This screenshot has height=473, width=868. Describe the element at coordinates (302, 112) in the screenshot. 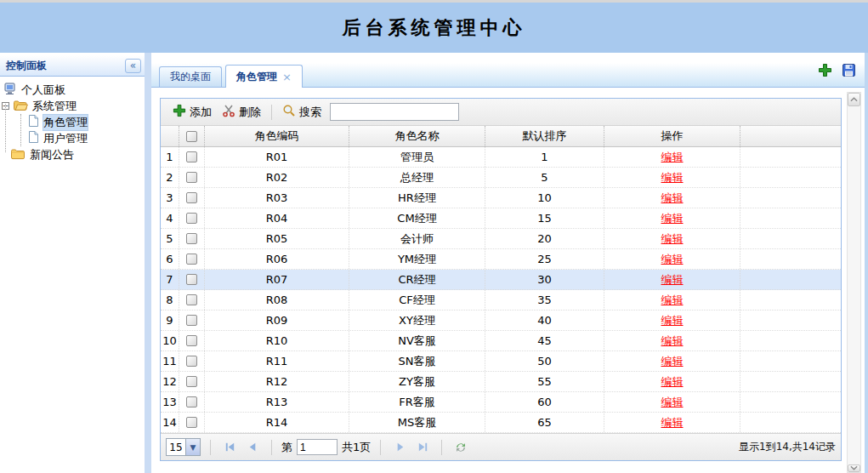

I see `search-button: 搜索` at that location.